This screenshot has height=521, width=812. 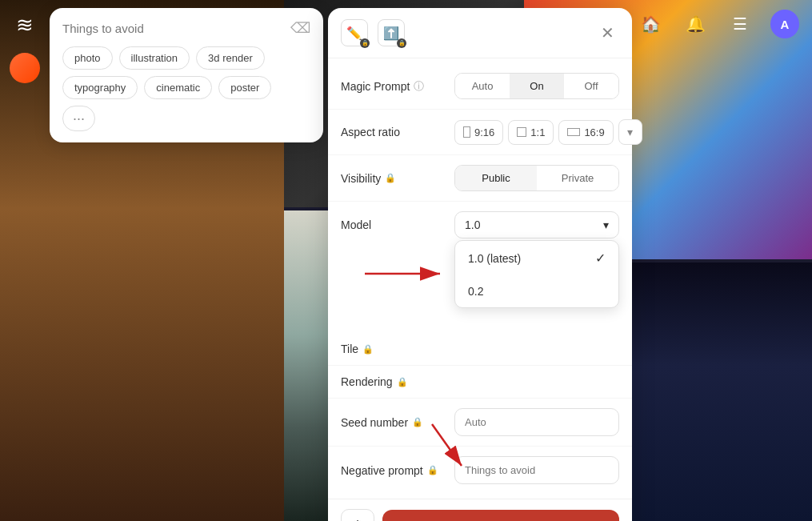 What do you see at coordinates (467, 132) in the screenshot?
I see `aspect-9-16-icon` at bounding box center [467, 132].